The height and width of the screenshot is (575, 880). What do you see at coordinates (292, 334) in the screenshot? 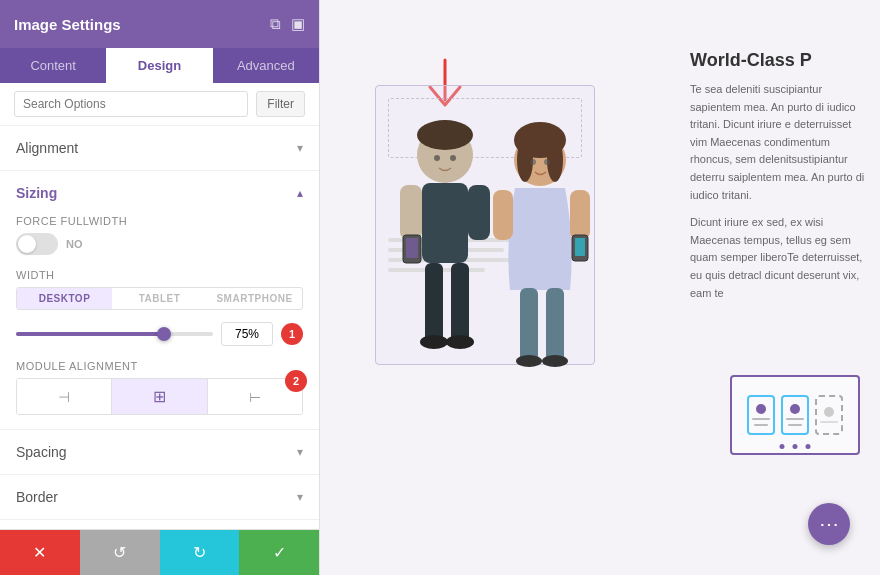
I see `badge-1: 1` at bounding box center [292, 334].